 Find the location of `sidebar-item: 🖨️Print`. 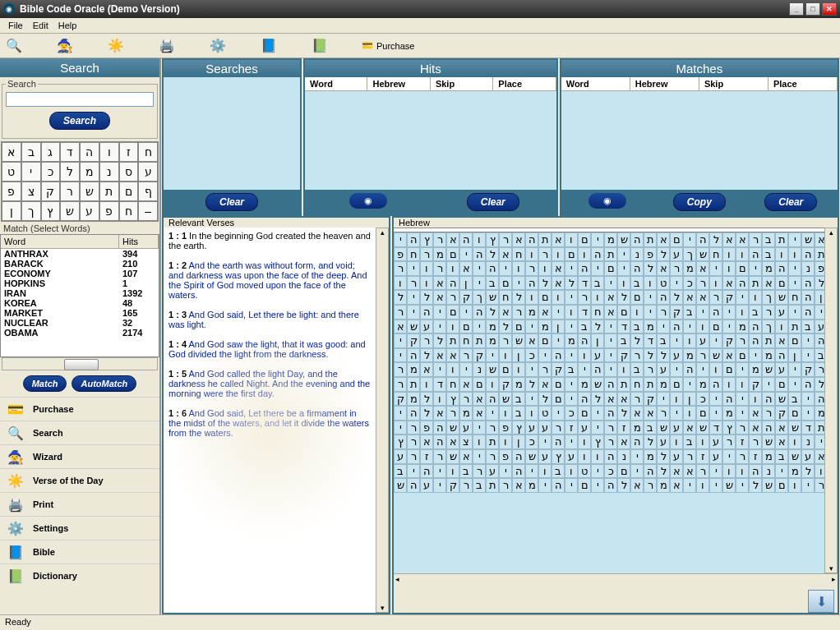

sidebar-item: 🖨️Print is located at coordinates (80, 504).